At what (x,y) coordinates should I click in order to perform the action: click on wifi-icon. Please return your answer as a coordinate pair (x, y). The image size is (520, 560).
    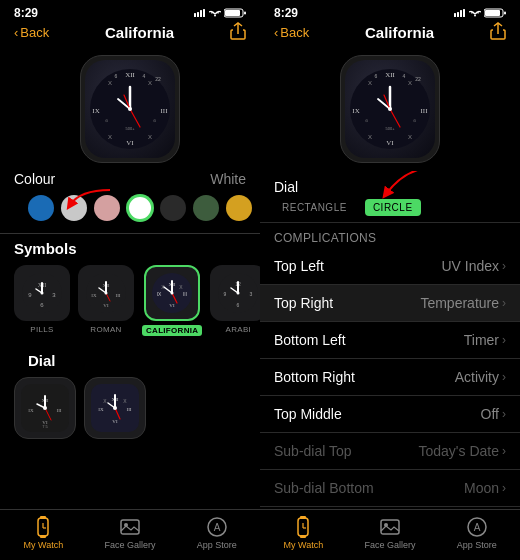
    Looking at the image, I should click on (215, 13).